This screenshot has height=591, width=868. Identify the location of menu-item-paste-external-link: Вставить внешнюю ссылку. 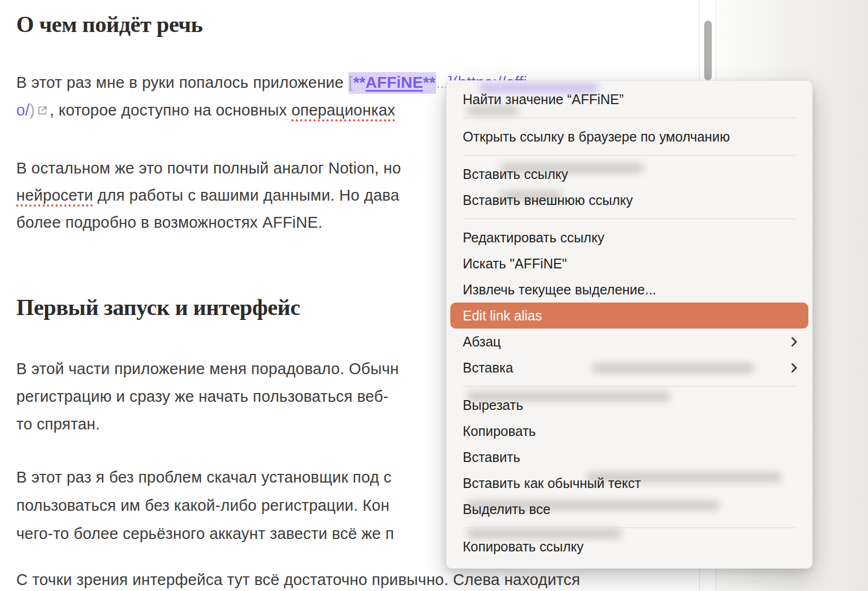
(629, 200).